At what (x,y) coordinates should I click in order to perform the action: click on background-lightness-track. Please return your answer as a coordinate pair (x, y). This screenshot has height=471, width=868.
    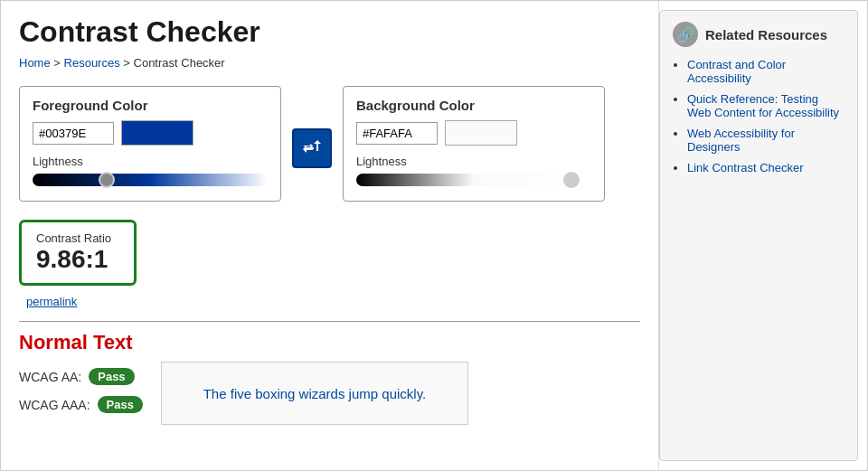
    Looking at the image, I should click on (474, 180).